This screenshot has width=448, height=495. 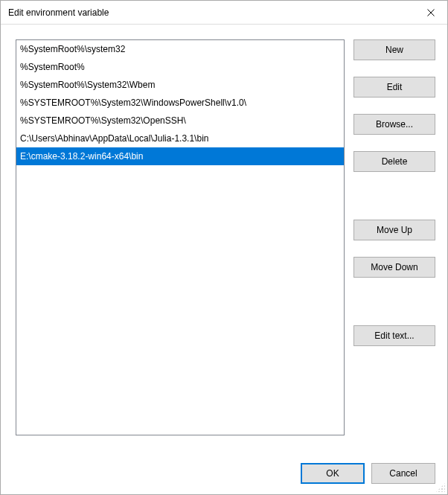 I want to click on ok-button: OK, so click(x=333, y=473).